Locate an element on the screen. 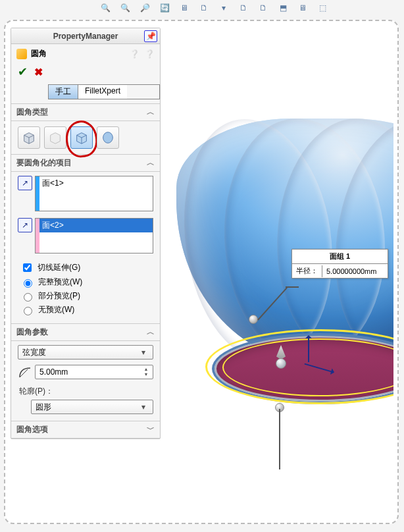 The height and width of the screenshot is (532, 404). fillet-type-full is located at coordinates (108, 138).